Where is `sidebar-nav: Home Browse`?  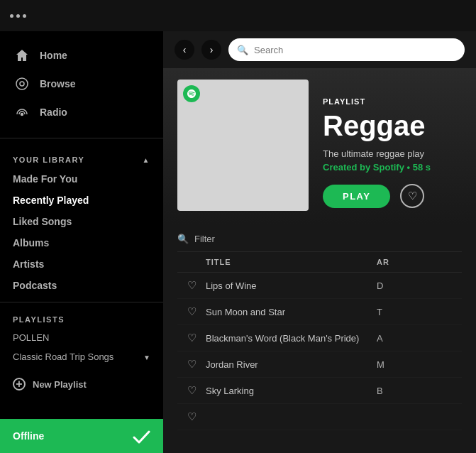
sidebar-nav: Home Browse is located at coordinates (82, 82).